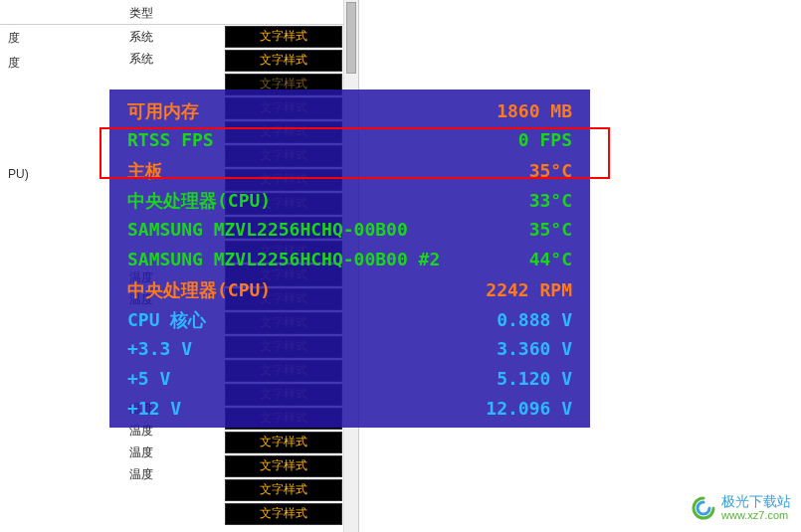 The width and height of the screenshot is (801, 532). What do you see at coordinates (534, 348) in the screenshot?
I see `osd-value: 3.360 V` at bounding box center [534, 348].